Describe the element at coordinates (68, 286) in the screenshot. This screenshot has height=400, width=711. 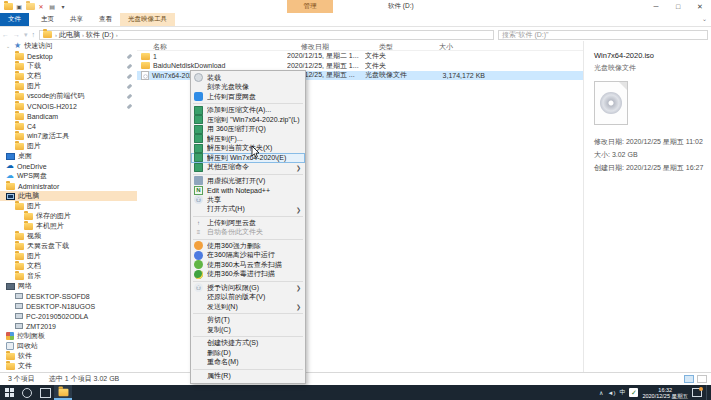
I see `sidebar-item: 网络` at that location.